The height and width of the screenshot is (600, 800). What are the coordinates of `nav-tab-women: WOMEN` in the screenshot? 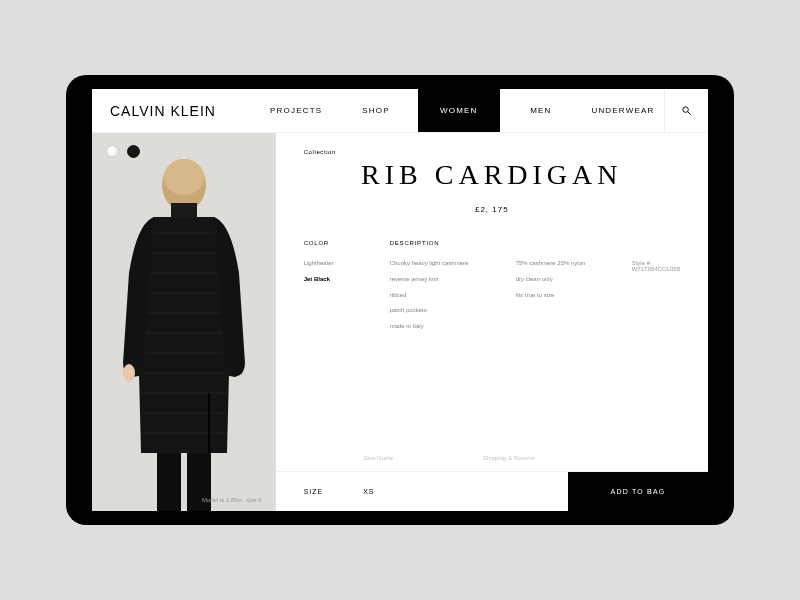 It's located at (459, 110).